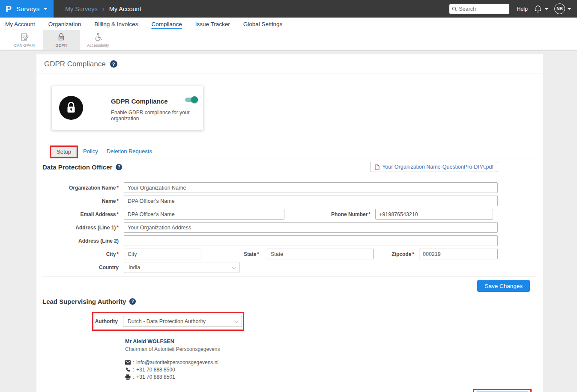 This screenshot has width=577, height=392. What do you see at coordinates (81, 214) in the screenshot?
I see `email-label: Email Address*` at bounding box center [81, 214].